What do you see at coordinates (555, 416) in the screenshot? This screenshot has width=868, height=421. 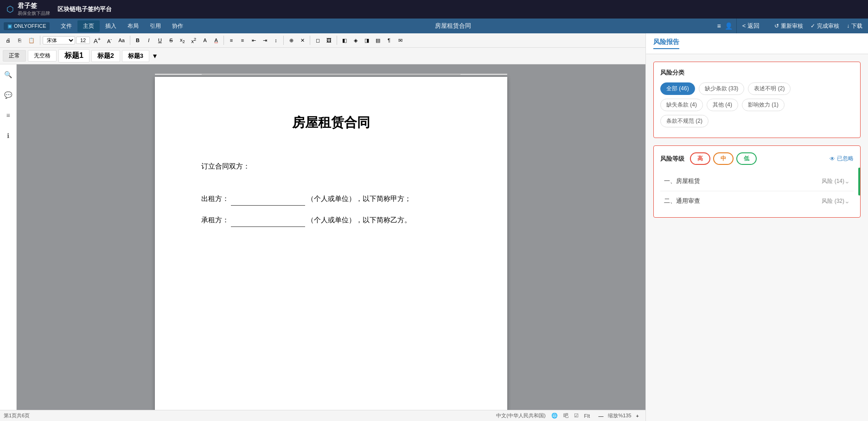 I see `globe-status: 🌐` at bounding box center [555, 416].